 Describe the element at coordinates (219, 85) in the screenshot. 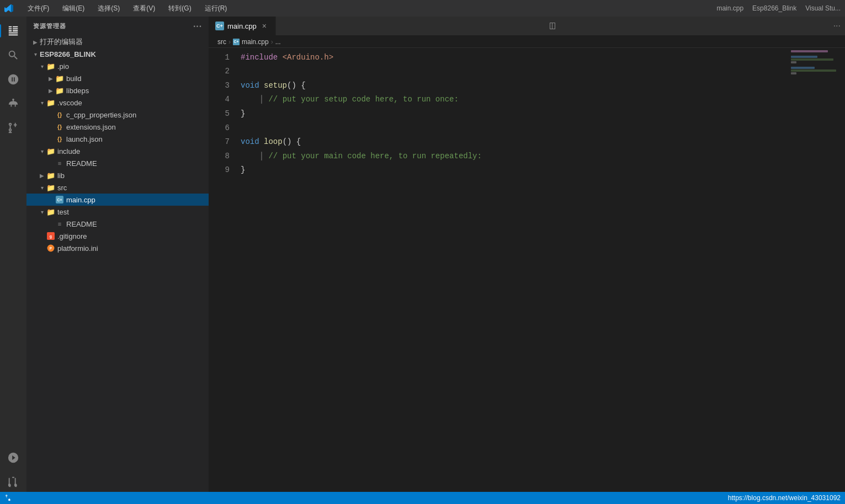

I see `line-num-3: 3` at that location.